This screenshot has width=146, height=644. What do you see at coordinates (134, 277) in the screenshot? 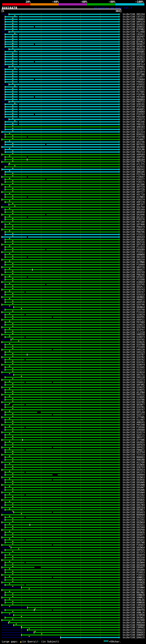
I see `hit-label: UniRef100_Q43832` at bounding box center [134, 277].